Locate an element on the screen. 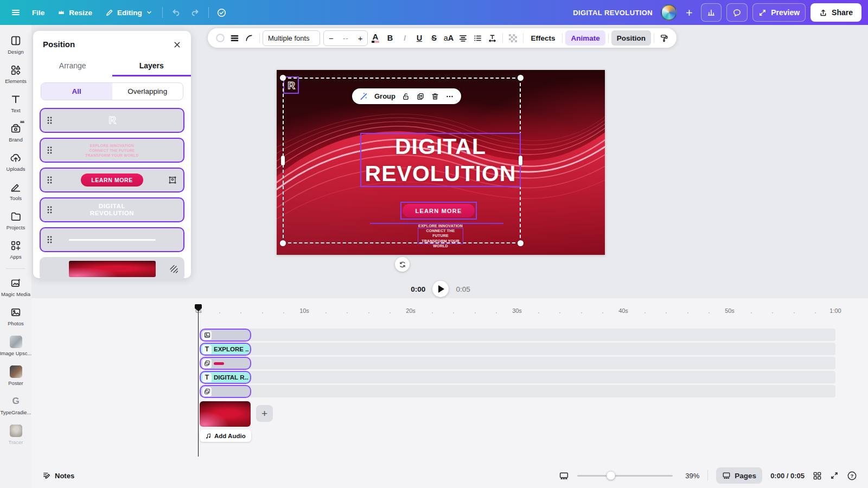 Image resolution: width=868 pixels, height=488 pixels. selection-handle-sw is located at coordinates (283, 243).